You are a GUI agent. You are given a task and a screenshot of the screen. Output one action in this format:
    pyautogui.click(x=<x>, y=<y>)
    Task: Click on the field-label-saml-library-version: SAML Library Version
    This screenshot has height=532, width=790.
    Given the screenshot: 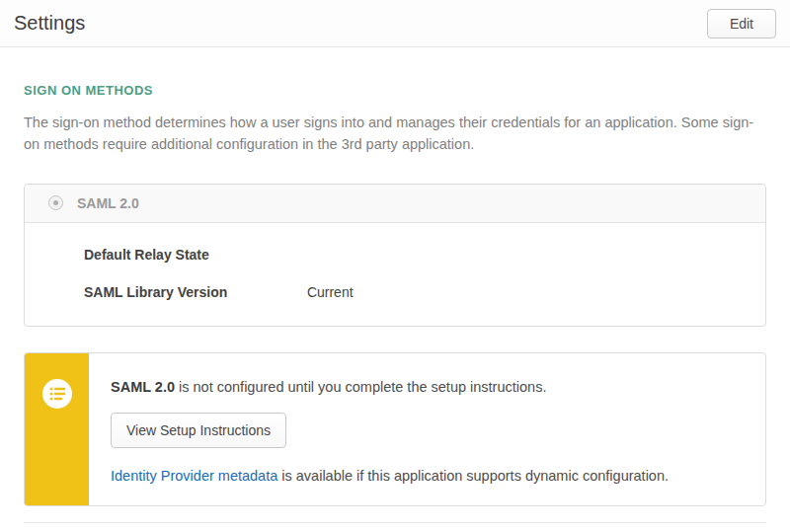 What is the action you would take?
    pyautogui.click(x=194, y=292)
    